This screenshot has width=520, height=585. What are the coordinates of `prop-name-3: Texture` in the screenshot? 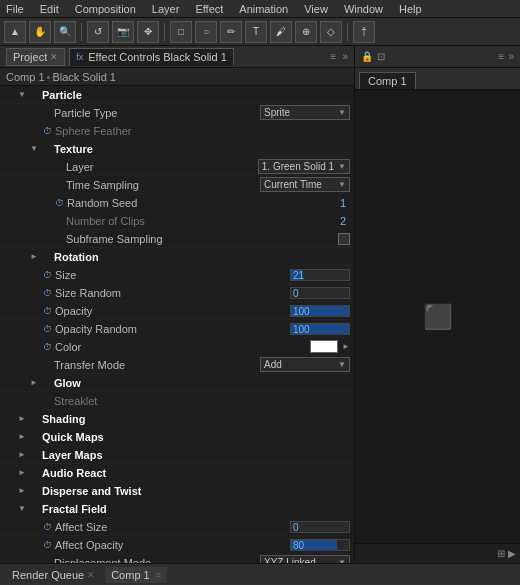 It's located at (204, 149).